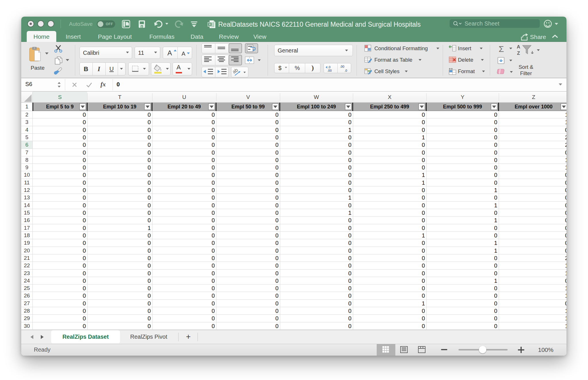 The image size is (588, 380). I want to click on svg-text: X, so click(210, 24).